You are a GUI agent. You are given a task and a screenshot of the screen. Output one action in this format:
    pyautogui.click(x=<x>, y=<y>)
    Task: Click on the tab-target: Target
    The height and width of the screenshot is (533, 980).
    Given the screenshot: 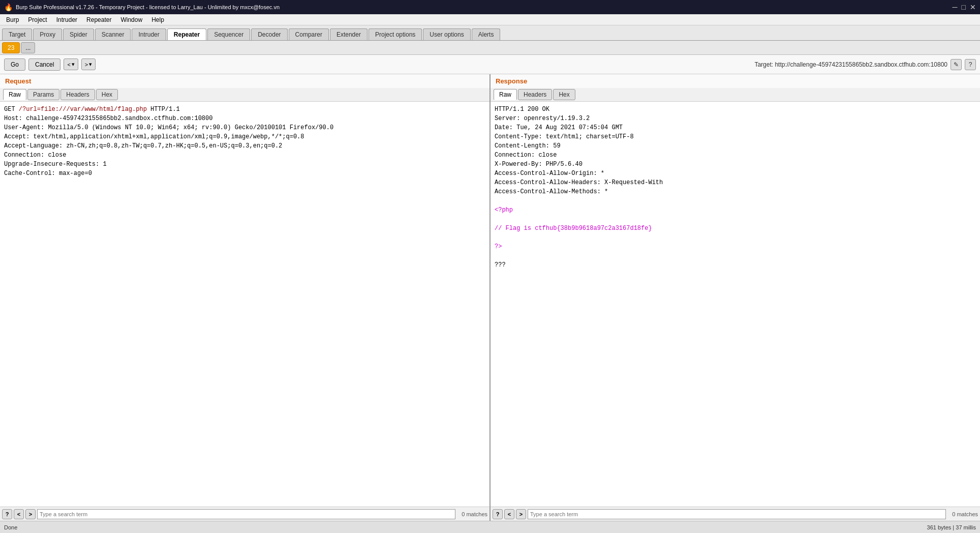 What is the action you would take?
    pyautogui.click(x=17, y=35)
    